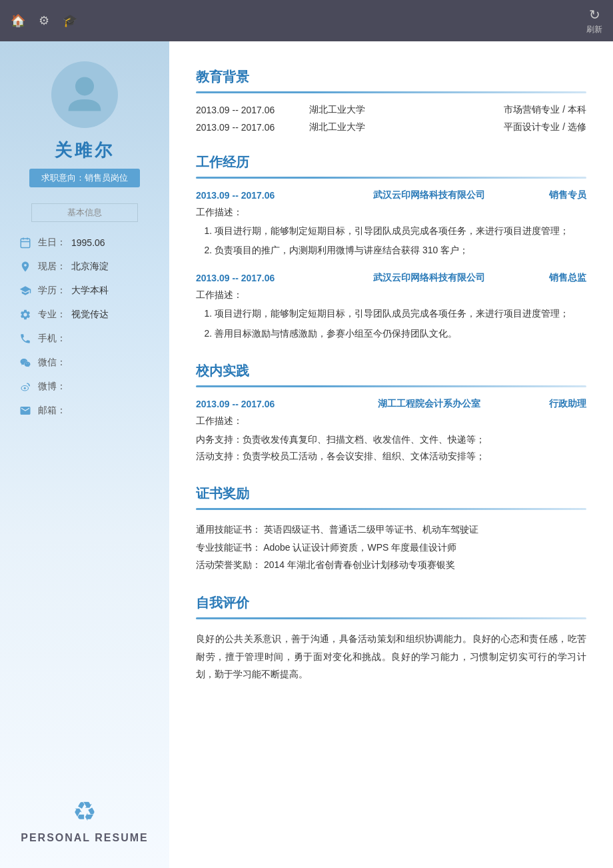 Image resolution: width=613 pixels, height=868 pixels. I want to click on phone-icon, so click(25, 339).